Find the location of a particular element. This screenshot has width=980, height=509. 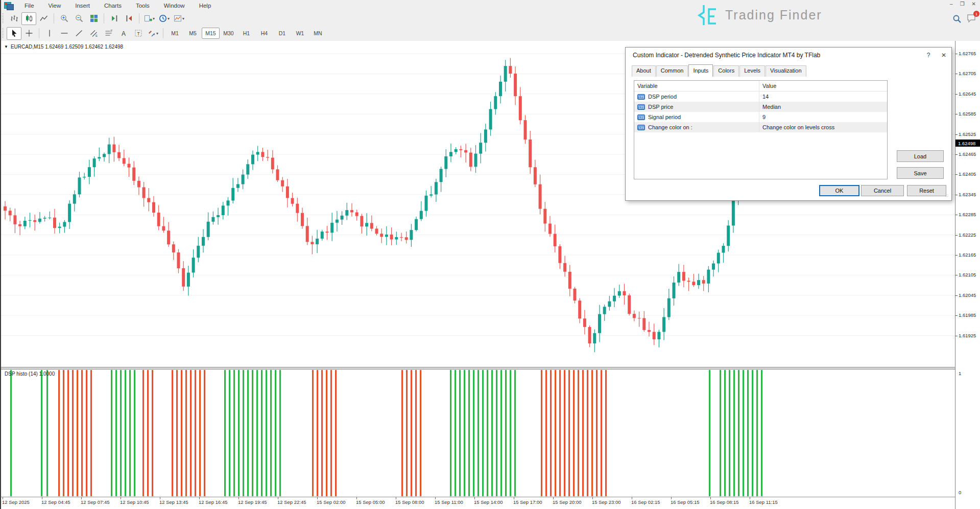

variable-value: Change color on levels cross is located at coordinates (823, 127).